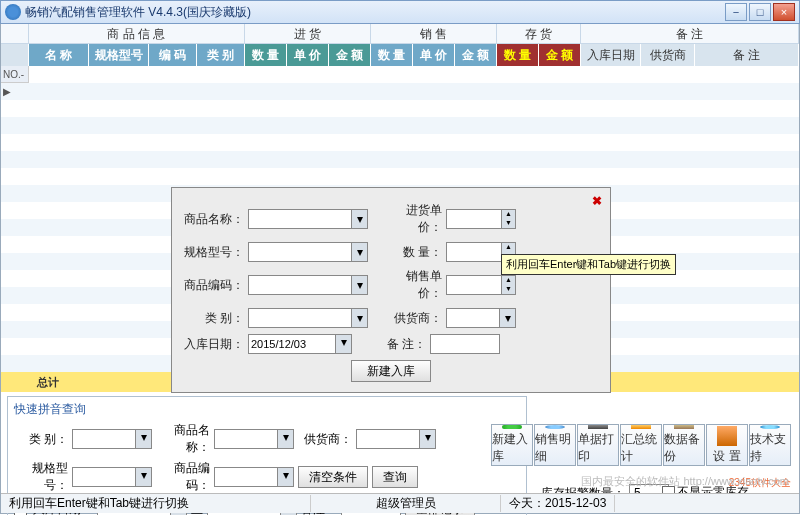 The width and height of the screenshot is (800, 515). What do you see at coordinates (641, 445) in the screenshot?
I see `toolbar-stat-button: 汇总统计` at bounding box center [641, 445].